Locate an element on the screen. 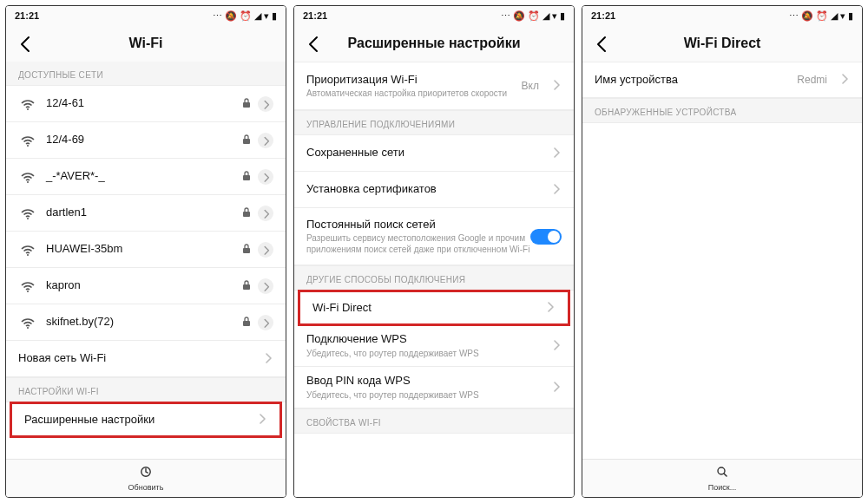  always-scan-title: Постоянный поиск сетей is located at coordinates (418, 225).